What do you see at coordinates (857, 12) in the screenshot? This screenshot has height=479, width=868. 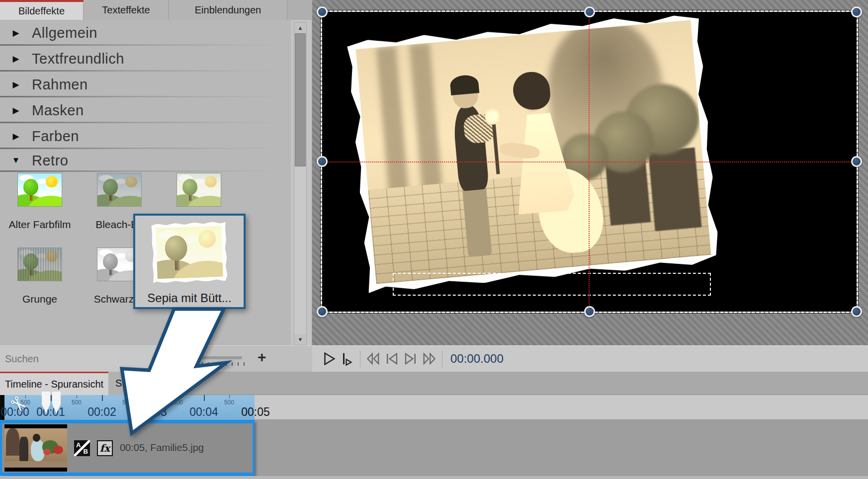 I see `selection-handle-top-right` at bounding box center [857, 12].